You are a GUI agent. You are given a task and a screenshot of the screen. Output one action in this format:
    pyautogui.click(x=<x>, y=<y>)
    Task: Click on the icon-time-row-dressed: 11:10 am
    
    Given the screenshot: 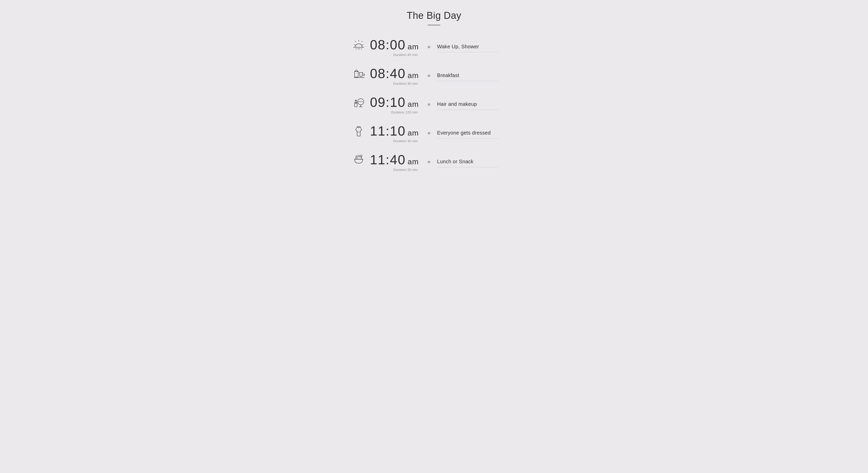 What is the action you would take?
    pyautogui.click(x=385, y=131)
    